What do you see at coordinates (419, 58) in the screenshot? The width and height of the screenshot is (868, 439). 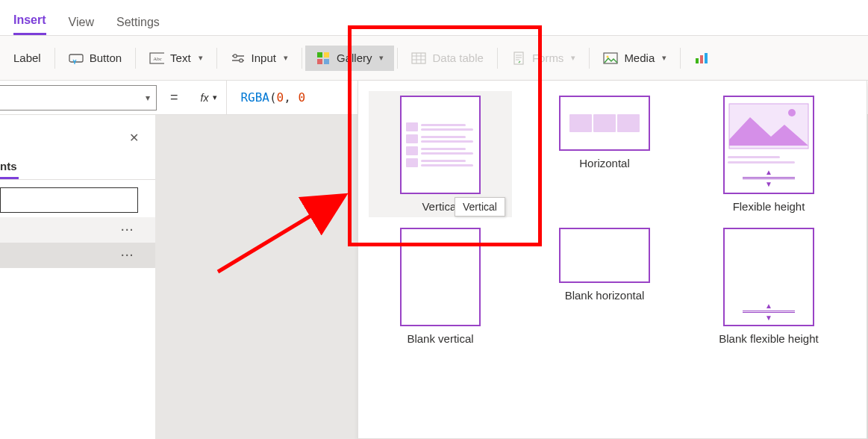 I see `table-icon` at bounding box center [419, 58].